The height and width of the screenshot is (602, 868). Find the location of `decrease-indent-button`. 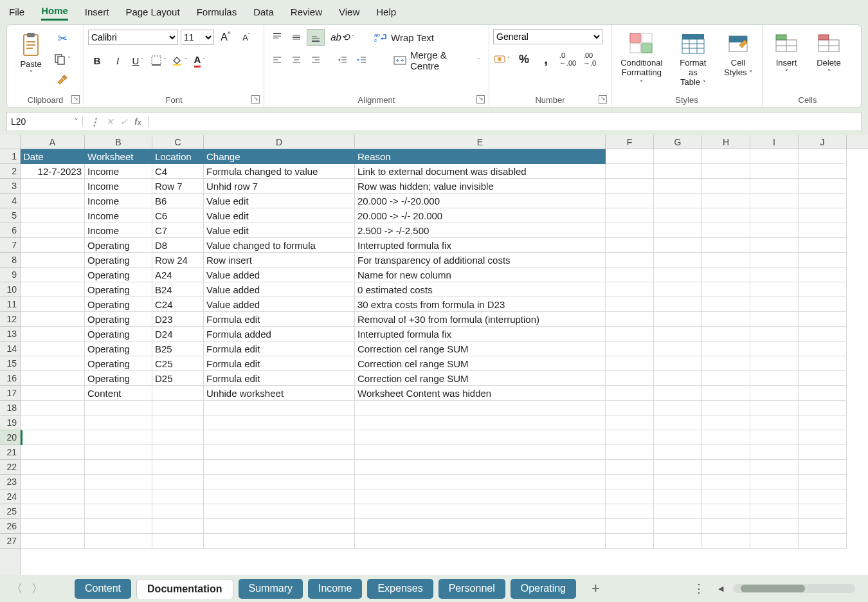

decrease-indent-button is located at coordinates (343, 60).